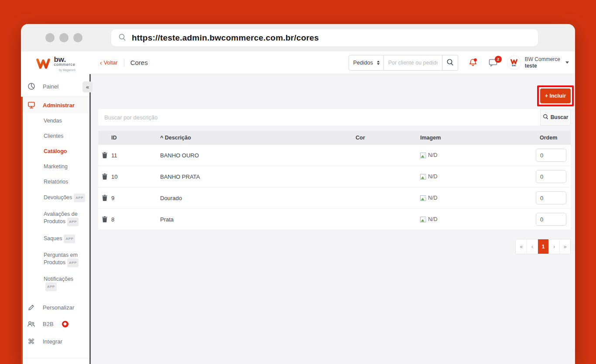  I want to click on sidebar-item-b2b: B2B, so click(56, 324).